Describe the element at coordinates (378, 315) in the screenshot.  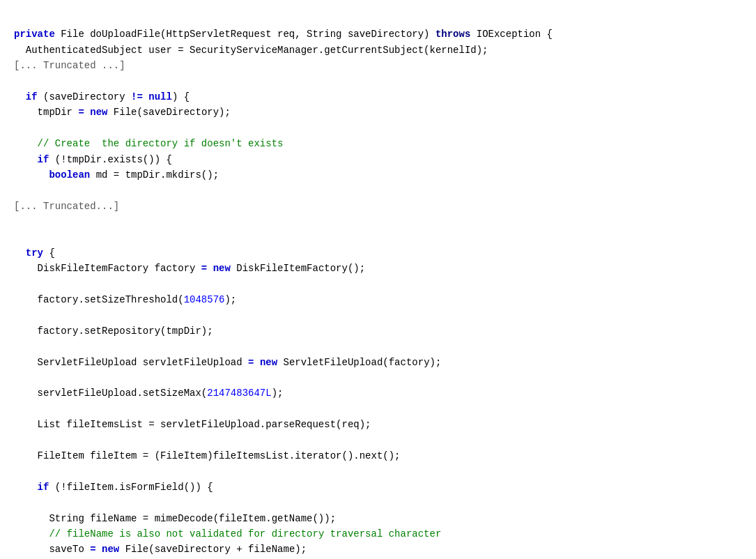
I see `code-line-line19` at that location.